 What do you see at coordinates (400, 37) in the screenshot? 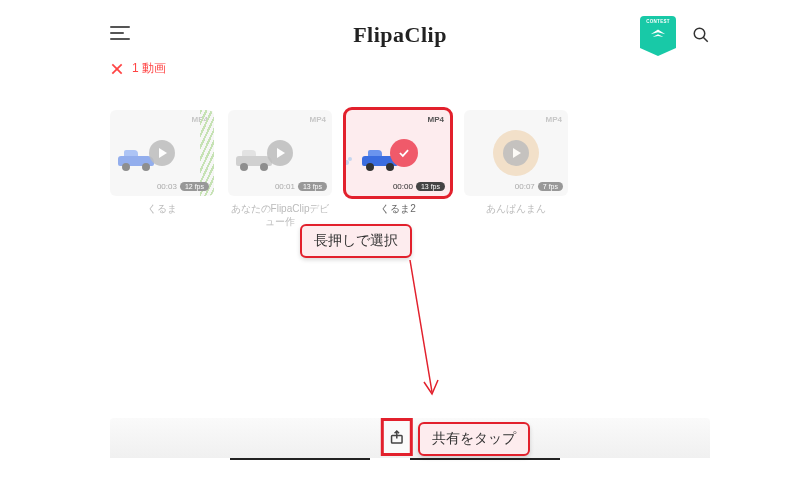
I see `app-header: FlipaClip CONTEST` at bounding box center [400, 37].